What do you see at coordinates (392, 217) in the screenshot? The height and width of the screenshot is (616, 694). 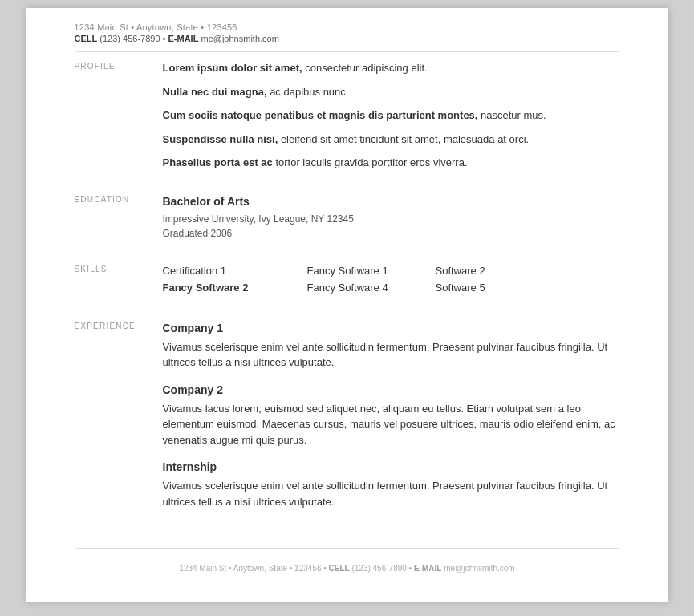 I see `education-content: Bachelor of Arts Impressive University, …` at bounding box center [392, 217].